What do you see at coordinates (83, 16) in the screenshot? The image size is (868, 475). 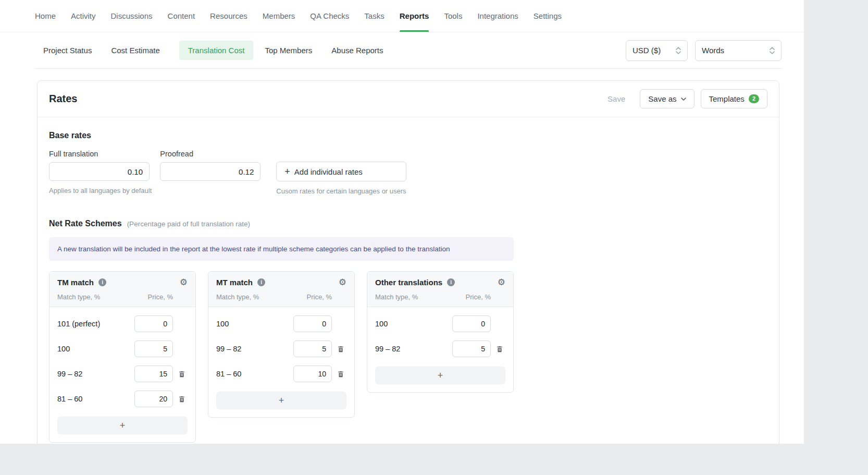 I see `nav-item-activity: Activity` at bounding box center [83, 16].